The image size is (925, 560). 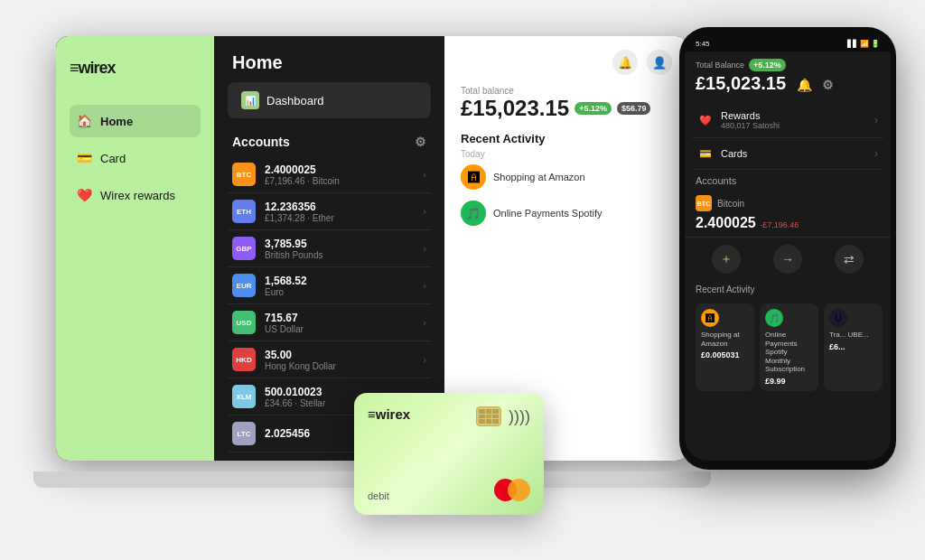 I want to click on percent-badge: +5.12%, so click(x=593, y=108).